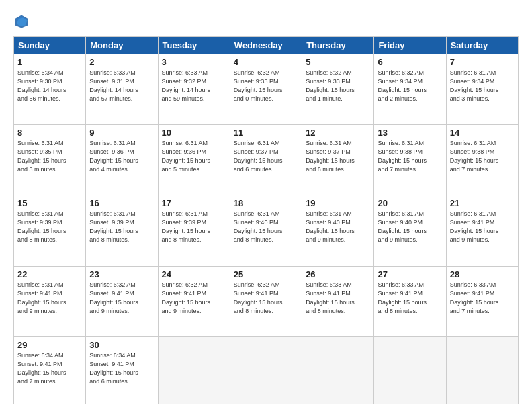 The image size is (532, 411). Describe the element at coordinates (266, 46) in the screenshot. I see `weekday-header-row: Sunday Monday Tuesday Wednesday Thursday…` at that location.